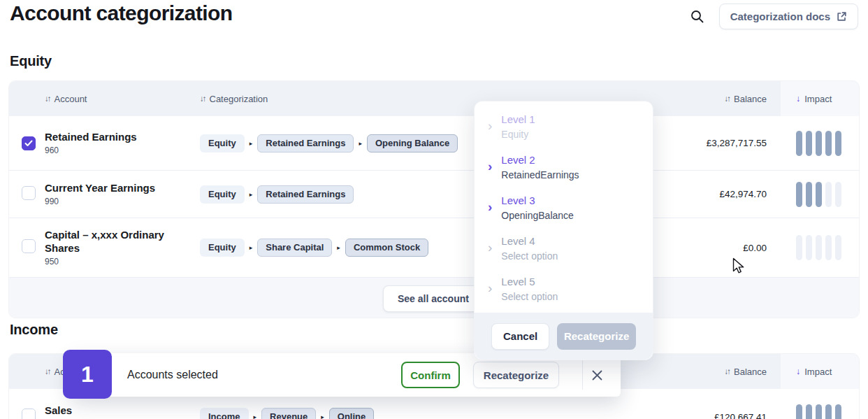  Describe the element at coordinates (516, 375) in the screenshot. I see `recategorize-button: Recategorize` at that location.